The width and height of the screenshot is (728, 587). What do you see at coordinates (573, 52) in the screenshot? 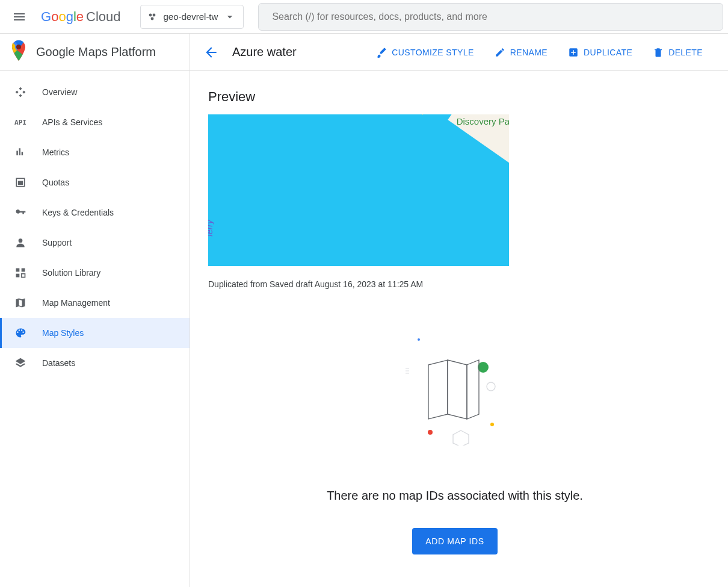
I see `duplicate-icon` at bounding box center [573, 52].